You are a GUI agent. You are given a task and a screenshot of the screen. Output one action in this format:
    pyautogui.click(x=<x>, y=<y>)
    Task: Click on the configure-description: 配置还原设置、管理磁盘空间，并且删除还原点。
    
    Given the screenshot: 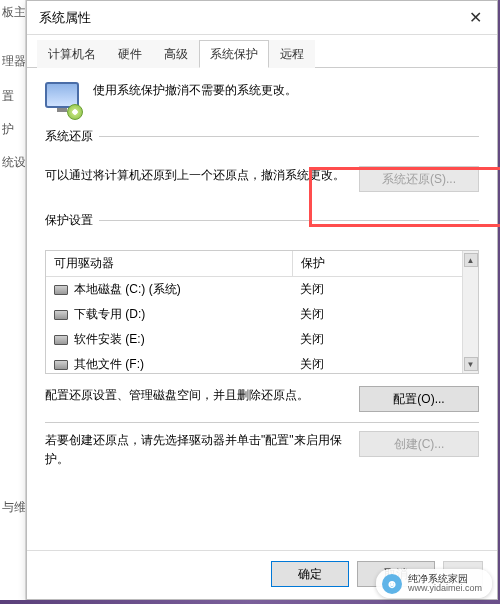 What is the action you would take?
    pyautogui.click(x=195, y=396)
    